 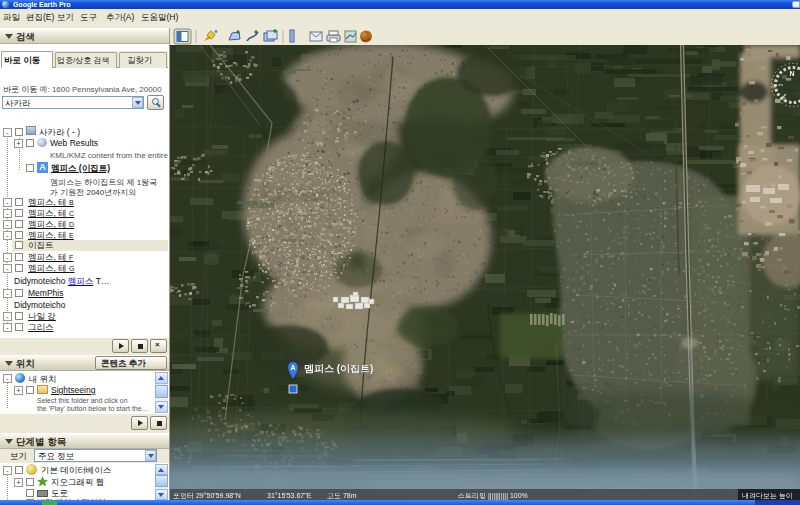 What do you see at coordinates (792, 74) in the screenshot?
I see `svg-text: N` at bounding box center [792, 74].